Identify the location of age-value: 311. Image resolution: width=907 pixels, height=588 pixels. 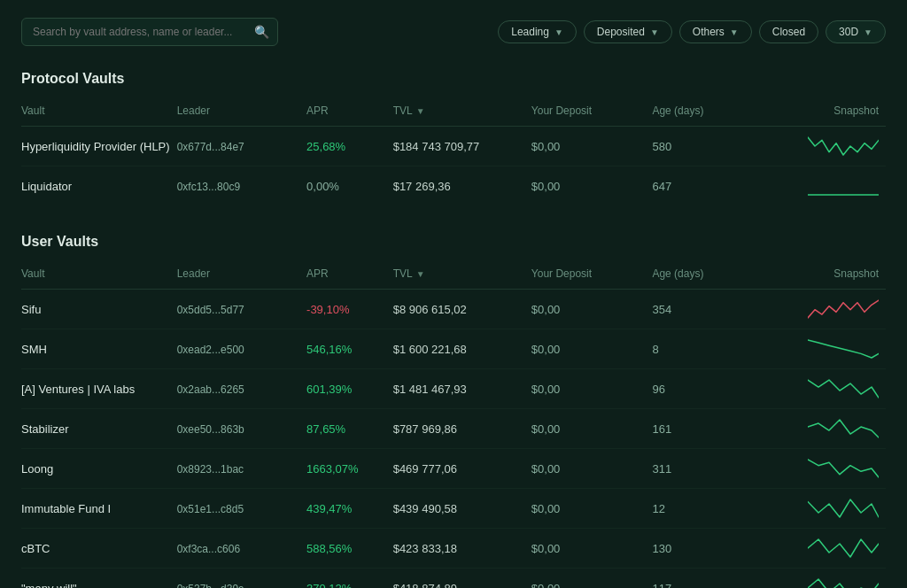
(662, 469).